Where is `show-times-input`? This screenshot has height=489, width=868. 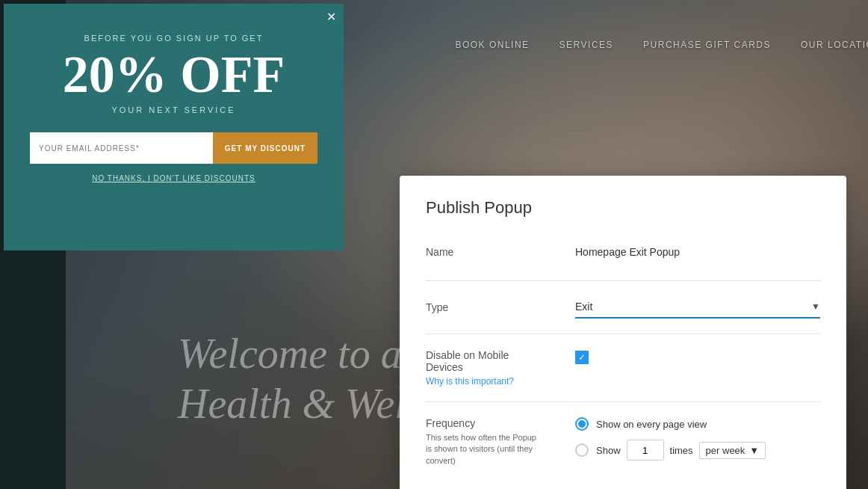 show-times-input is located at coordinates (645, 450).